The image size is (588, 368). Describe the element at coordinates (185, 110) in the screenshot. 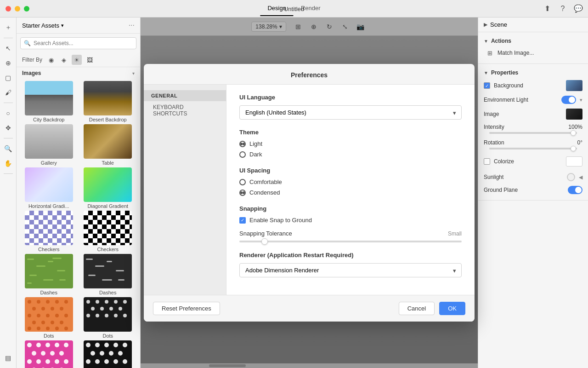

I see `nav-keyboard: KEYBOARD SHORTCUTS` at that location.